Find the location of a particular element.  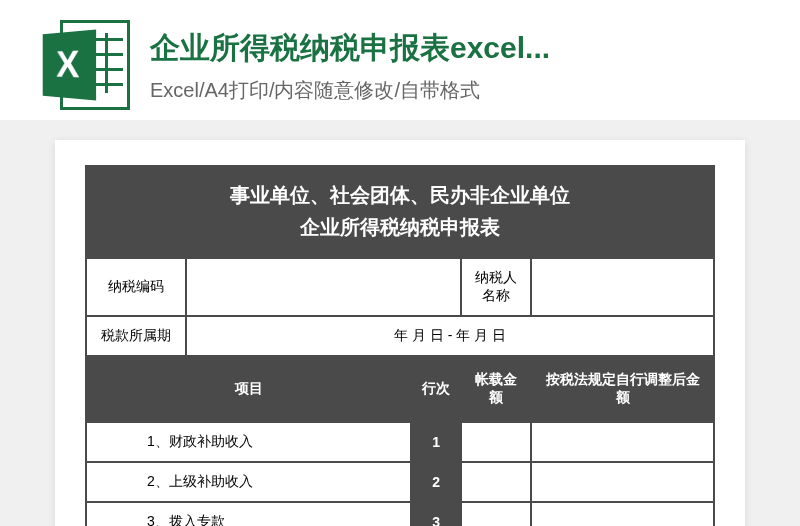

excel-x-letter: X is located at coordinates (68, 64).